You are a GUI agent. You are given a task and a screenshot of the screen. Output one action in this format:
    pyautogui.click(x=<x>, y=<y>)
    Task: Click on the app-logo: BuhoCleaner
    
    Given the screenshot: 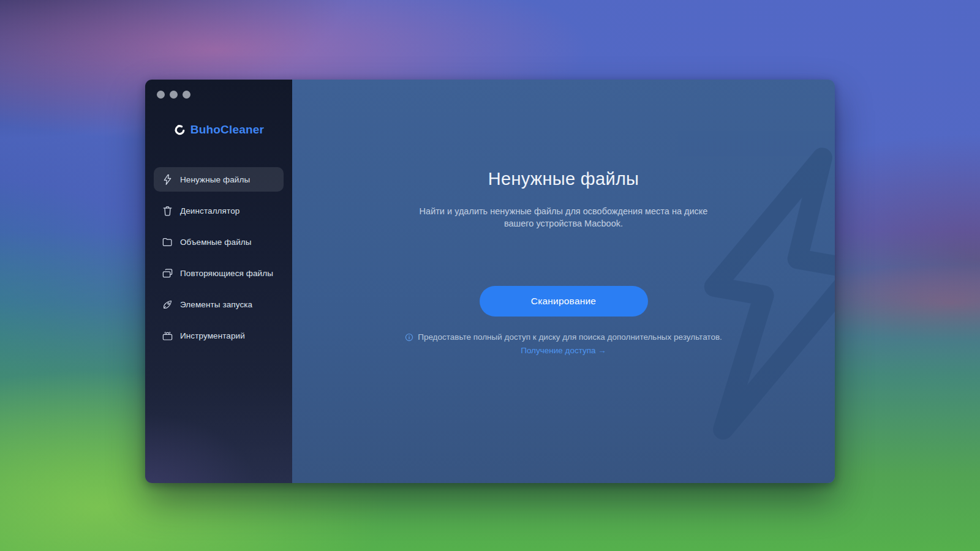 What is the action you would take?
    pyautogui.click(x=219, y=130)
    